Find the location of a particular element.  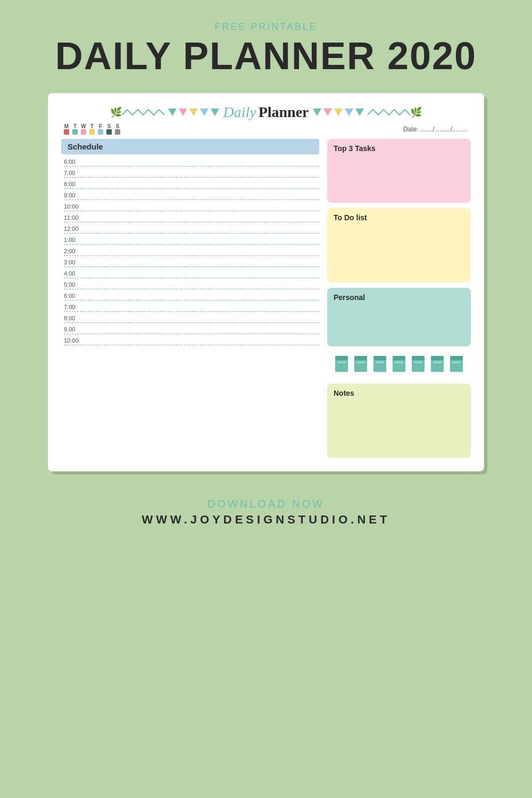

time-row-900pm: 9.00 is located at coordinates (192, 330).